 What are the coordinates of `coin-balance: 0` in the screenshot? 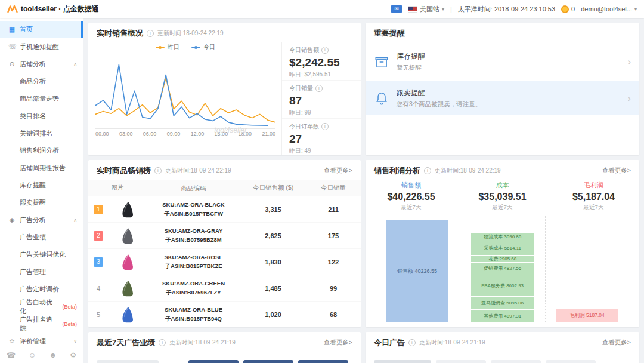 It's located at (568, 10).